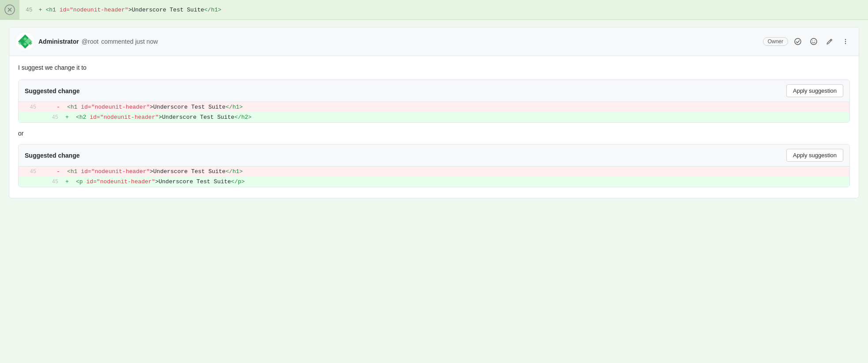 This screenshot has width=868, height=363. Describe the element at coordinates (160, 117) in the screenshot. I see `a1-gt: >` at that location.